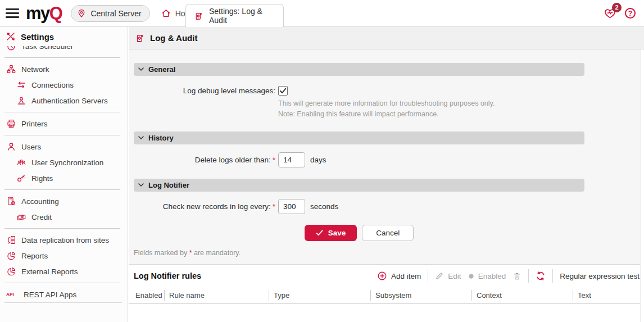  Describe the element at coordinates (471, 276) in the screenshot. I see `dot-icon` at that location.